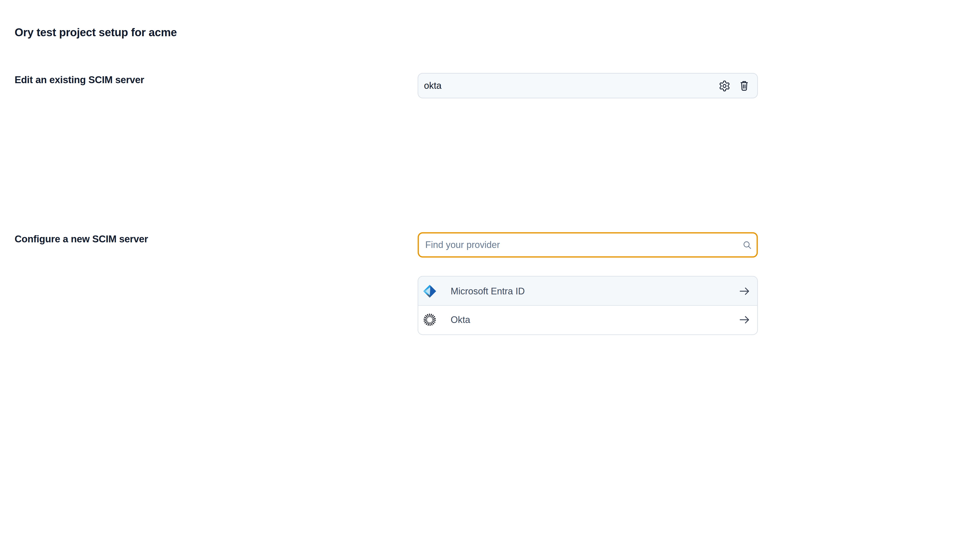 Image resolution: width=980 pixels, height=551 pixels. I want to click on provider-label: Microsoft Entra ID, so click(594, 291).